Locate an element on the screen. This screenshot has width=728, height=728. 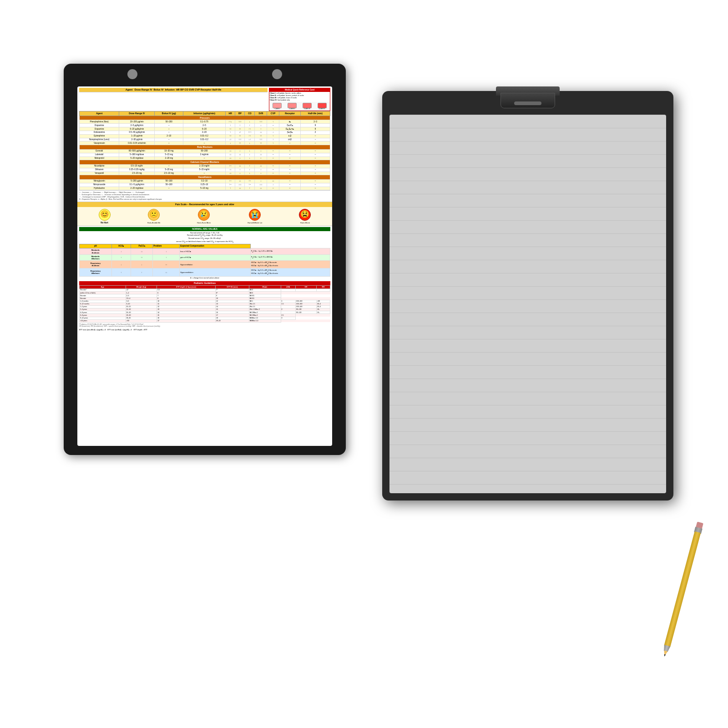
abg-note: Δ = change from normal values above is located at coordinates (205, 278).